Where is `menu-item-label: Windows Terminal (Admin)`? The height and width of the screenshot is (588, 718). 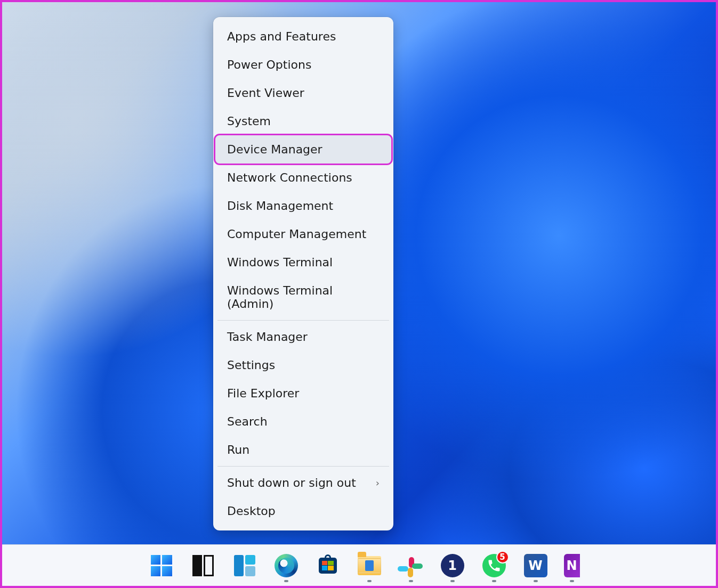 menu-item-label: Windows Terminal (Admin) is located at coordinates (303, 297).